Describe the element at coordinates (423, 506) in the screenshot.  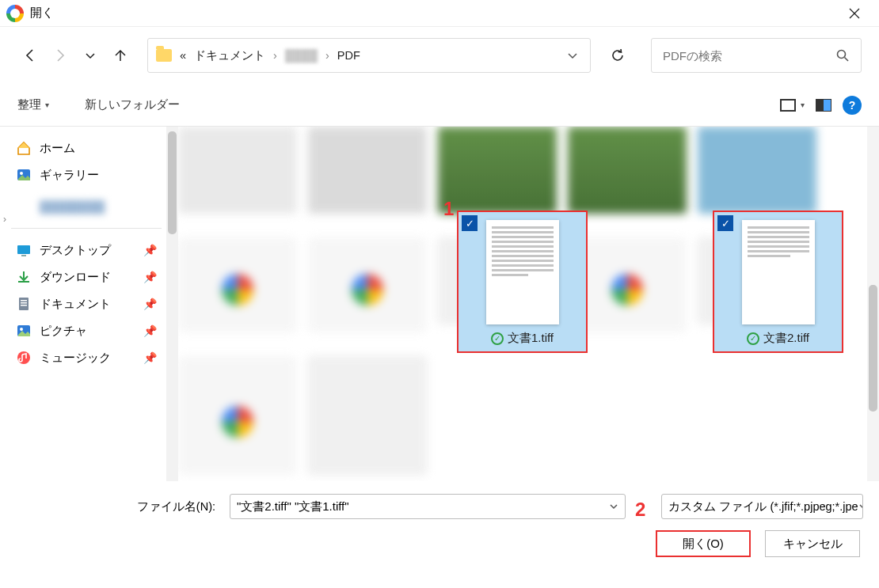
I see `filename-input` at that location.